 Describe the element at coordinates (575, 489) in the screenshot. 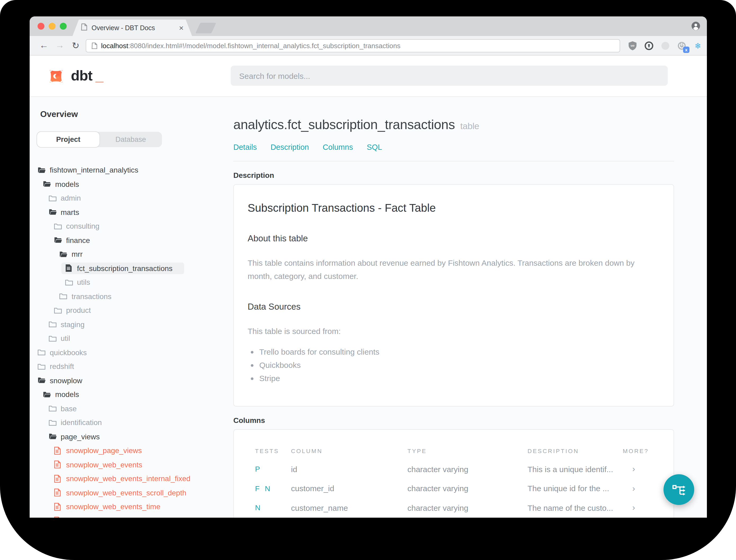

I see `cell-cdesc: The unique id for the ...` at that location.